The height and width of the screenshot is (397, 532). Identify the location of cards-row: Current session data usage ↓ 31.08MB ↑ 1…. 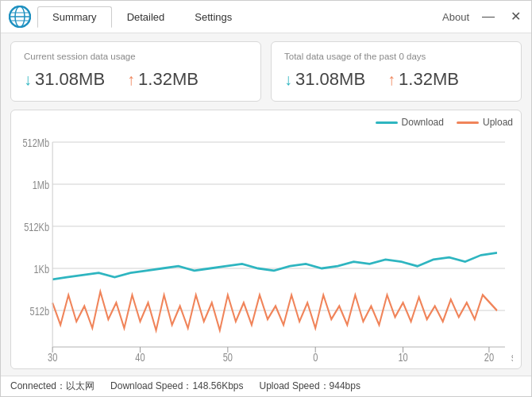
(266, 71).